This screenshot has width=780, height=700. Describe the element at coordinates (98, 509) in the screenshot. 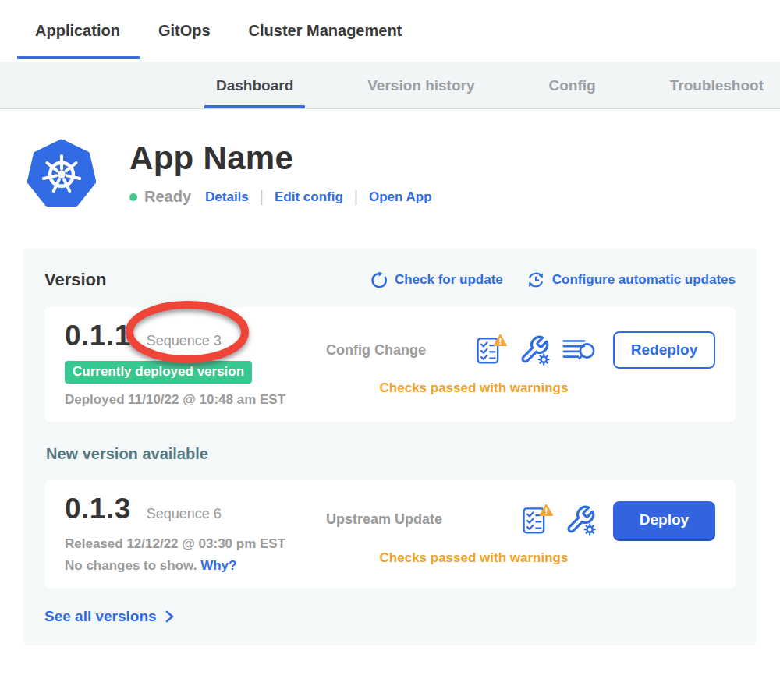

I see `available-version-number: 0.1.3` at that location.